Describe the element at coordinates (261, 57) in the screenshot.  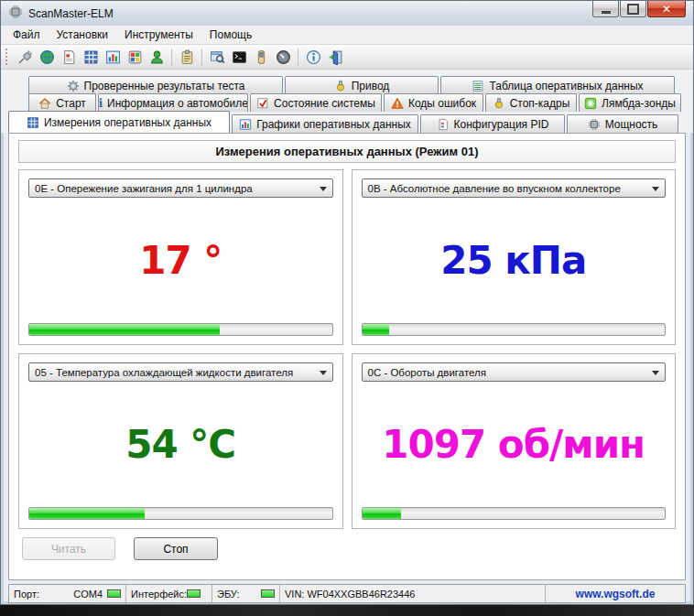
I see `adapter-icon` at that location.